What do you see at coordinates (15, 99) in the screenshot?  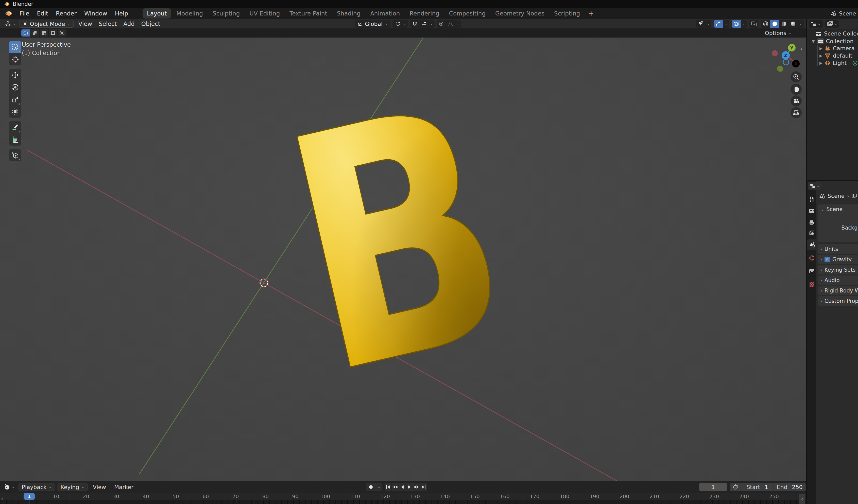 I see `tool-scale` at bounding box center [15, 99].